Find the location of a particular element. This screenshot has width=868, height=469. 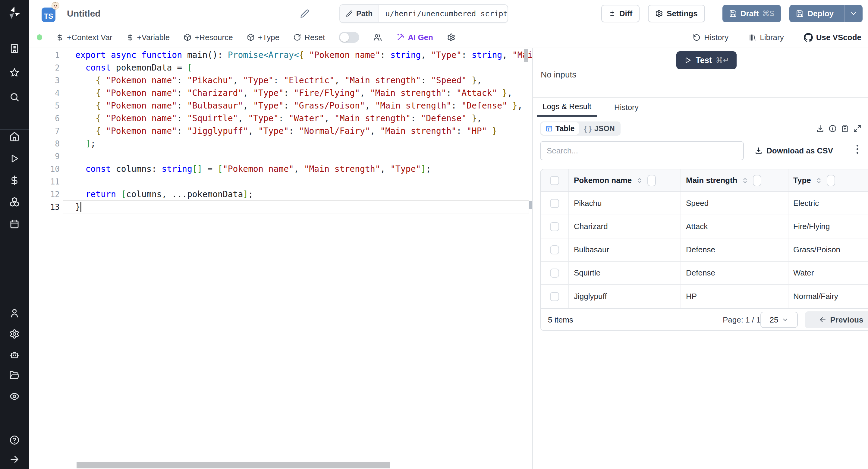

draft-button: Draft ⌘S is located at coordinates (752, 13).